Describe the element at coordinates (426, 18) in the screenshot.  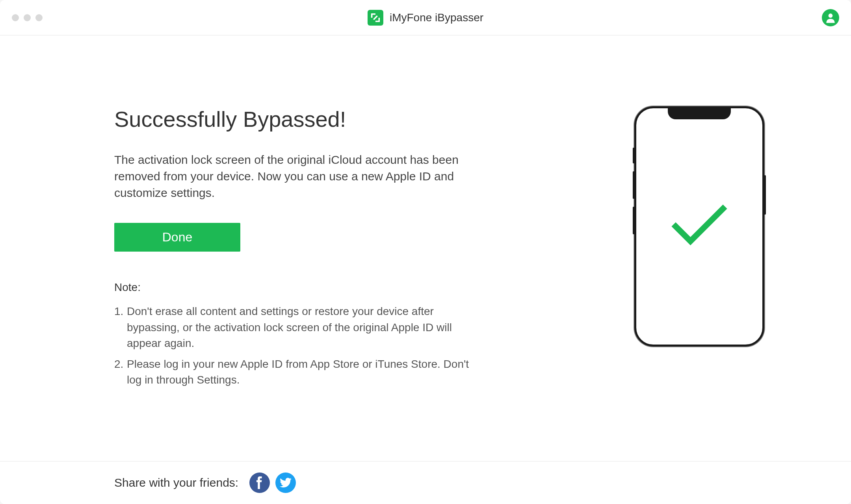
I see `title-center: iMyFone iBypasser` at that location.